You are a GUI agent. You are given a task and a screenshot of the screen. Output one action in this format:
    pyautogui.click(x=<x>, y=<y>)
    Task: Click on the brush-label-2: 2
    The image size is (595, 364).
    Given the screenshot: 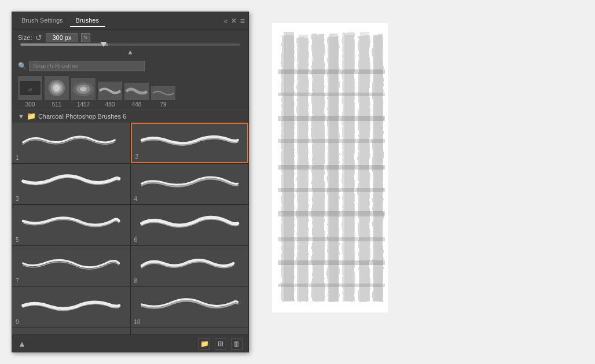 What is the action you would take?
    pyautogui.click(x=190, y=156)
    